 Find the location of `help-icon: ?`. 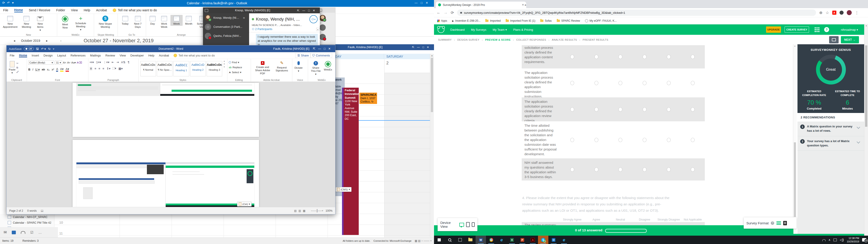

help-icon: ? is located at coordinates (827, 30).